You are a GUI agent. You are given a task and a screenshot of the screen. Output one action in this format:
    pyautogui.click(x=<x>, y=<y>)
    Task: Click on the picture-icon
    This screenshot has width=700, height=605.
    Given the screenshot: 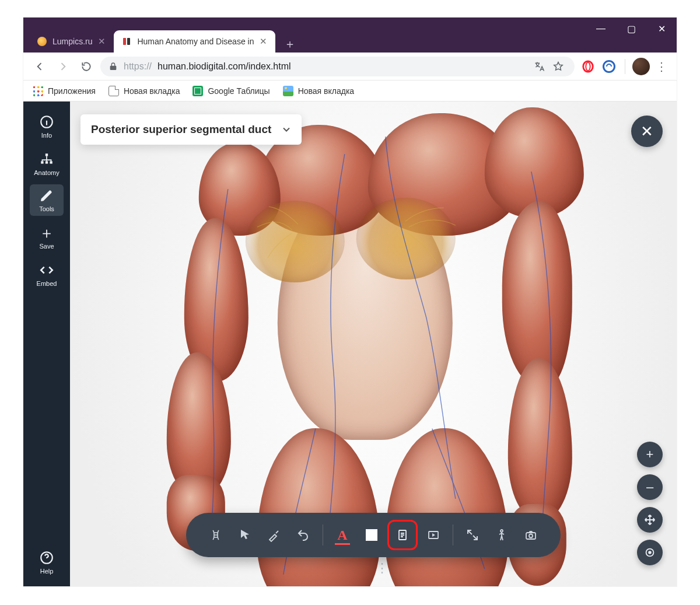 What is the action you would take?
    pyautogui.click(x=288, y=91)
    